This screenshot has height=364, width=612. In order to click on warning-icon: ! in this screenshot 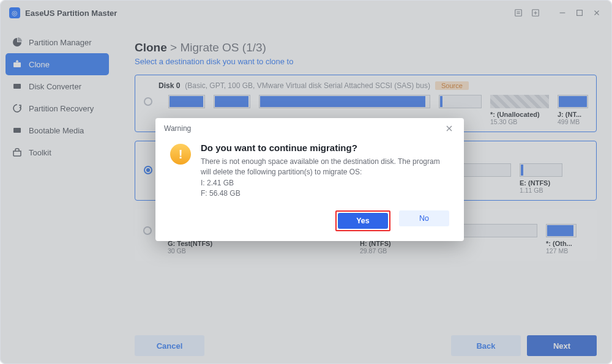, I will do `click(181, 154)`.